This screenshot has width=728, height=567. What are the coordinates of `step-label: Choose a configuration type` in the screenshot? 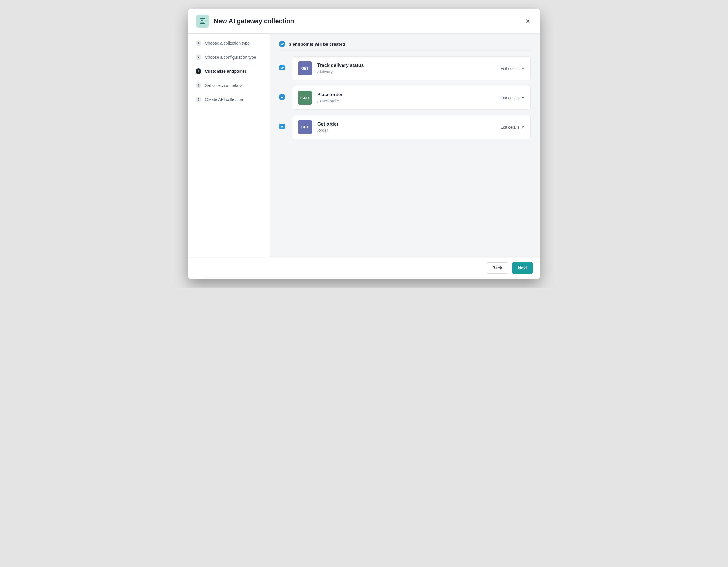 It's located at (231, 57).